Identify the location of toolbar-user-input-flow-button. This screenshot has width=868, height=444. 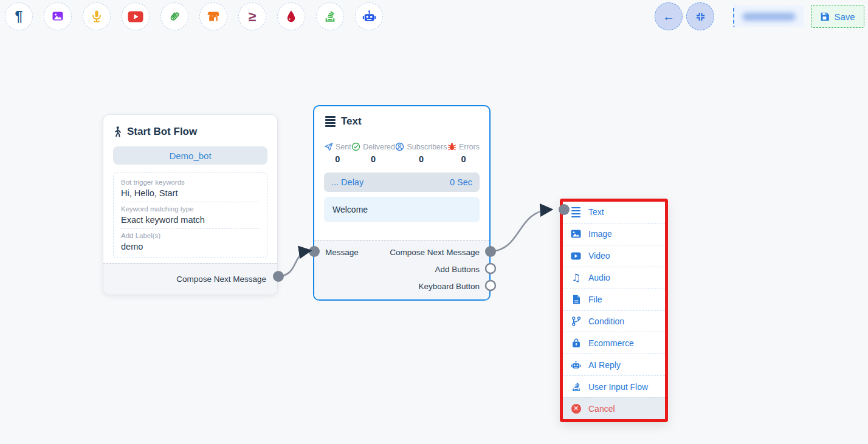
(330, 16).